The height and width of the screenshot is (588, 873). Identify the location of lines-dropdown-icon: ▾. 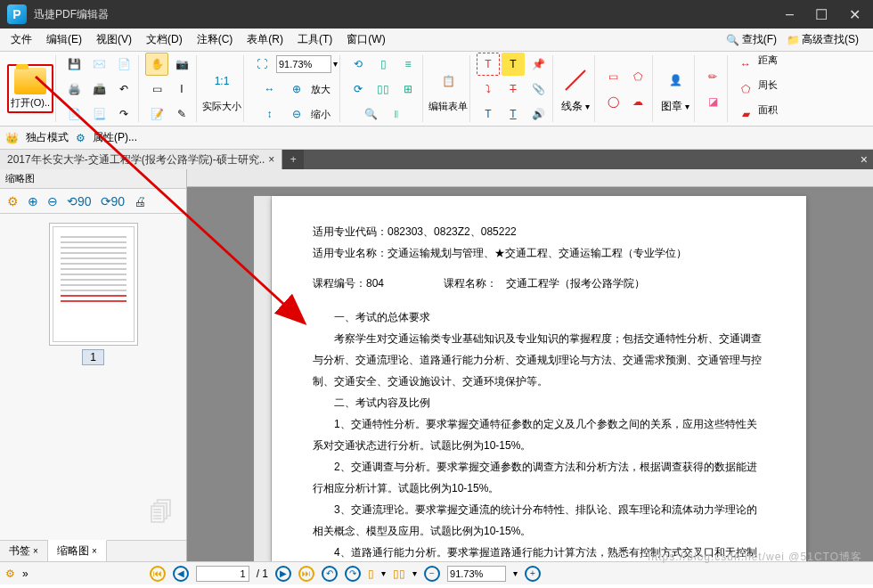
(588, 107).